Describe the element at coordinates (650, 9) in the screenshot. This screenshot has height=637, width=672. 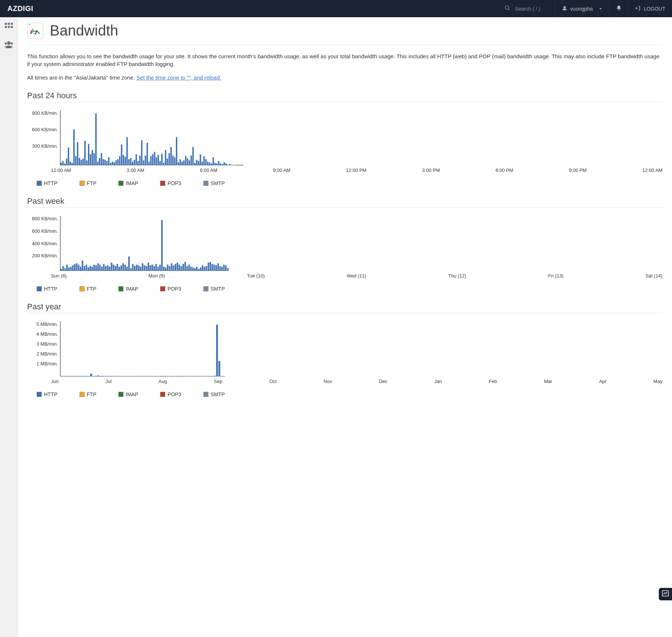
I see `logout-button: LOGOUT` at that location.